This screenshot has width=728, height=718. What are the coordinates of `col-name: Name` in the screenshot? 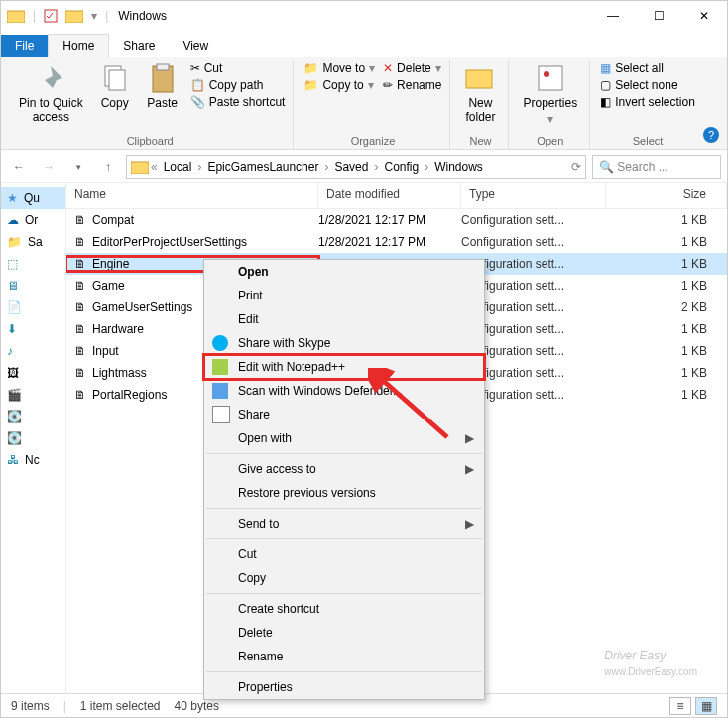 It's located at (192, 196).